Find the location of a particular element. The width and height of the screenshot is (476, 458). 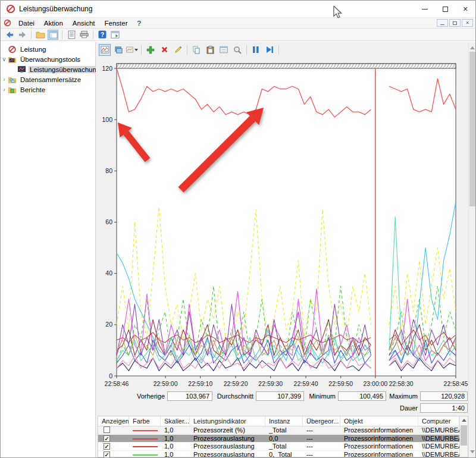

col-header-computer: Computer is located at coordinates (439, 421).